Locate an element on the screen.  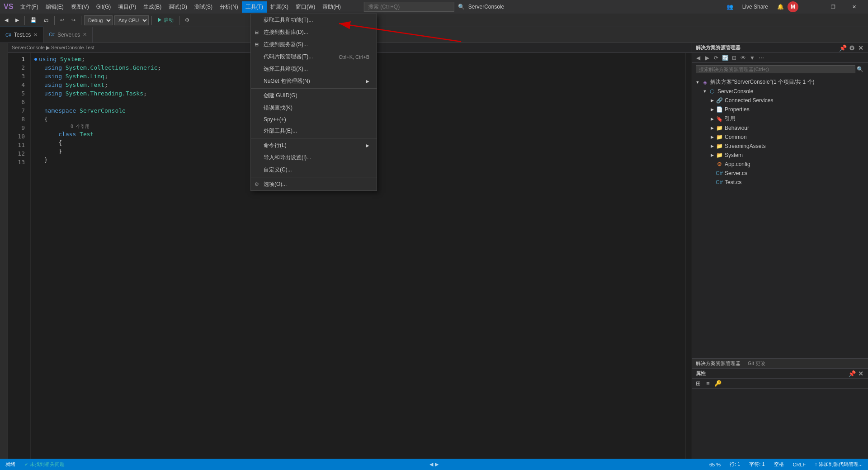
tree-item-properties-label: Properties is located at coordinates (737, 109).